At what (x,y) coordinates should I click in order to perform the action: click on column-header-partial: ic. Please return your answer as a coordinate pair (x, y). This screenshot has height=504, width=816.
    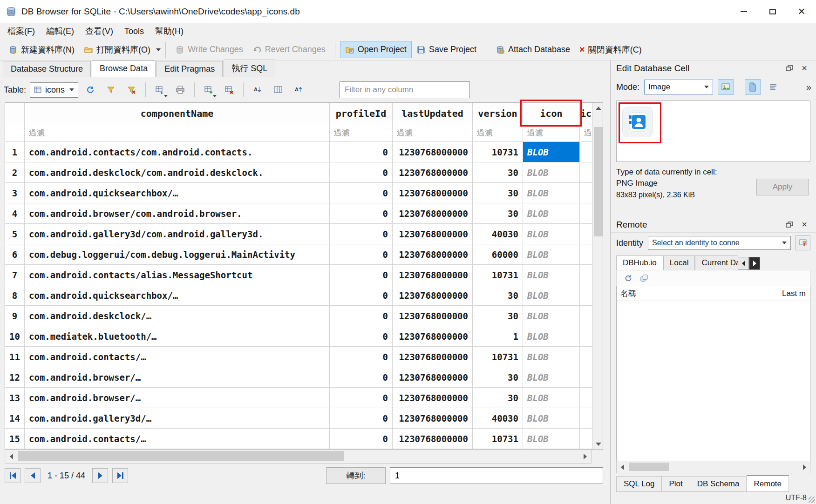
    Looking at the image, I should click on (586, 114).